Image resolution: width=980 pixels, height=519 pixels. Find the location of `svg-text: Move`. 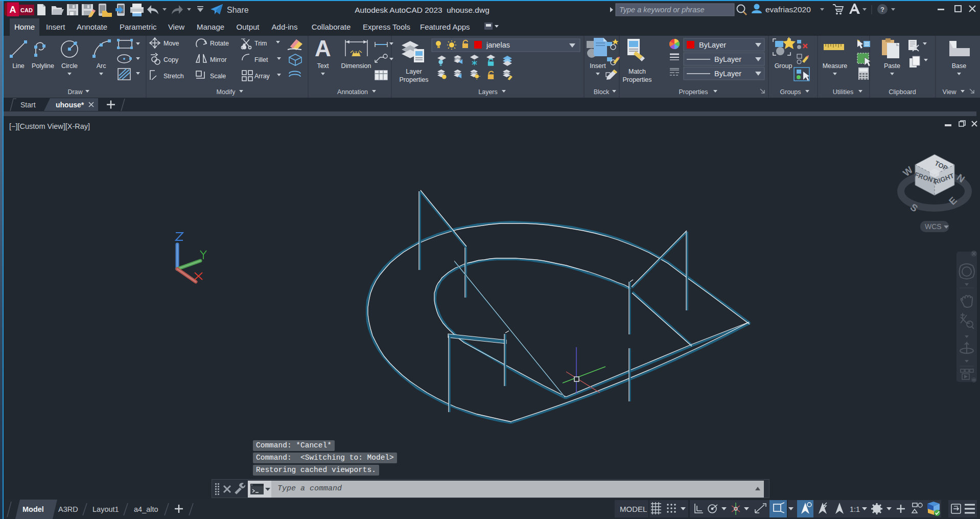

svg-text: Move is located at coordinates (172, 43).